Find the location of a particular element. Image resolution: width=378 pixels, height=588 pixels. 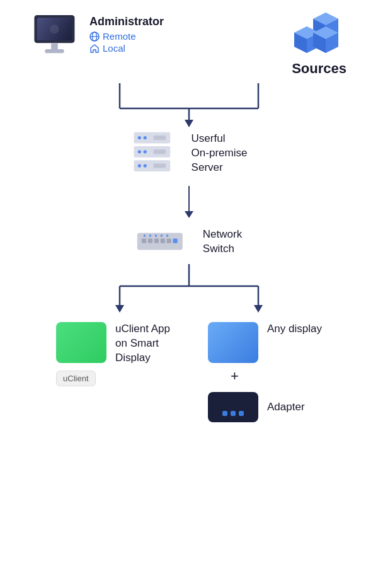

adapter-row: Adapter is located at coordinates (256, 407).